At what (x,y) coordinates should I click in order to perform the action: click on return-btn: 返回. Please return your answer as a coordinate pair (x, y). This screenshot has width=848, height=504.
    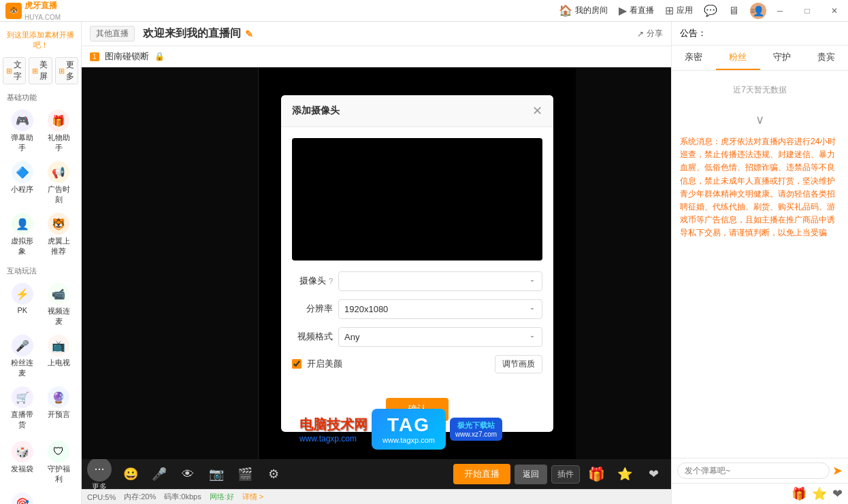
    Looking at the image, I should click on (531, 475).